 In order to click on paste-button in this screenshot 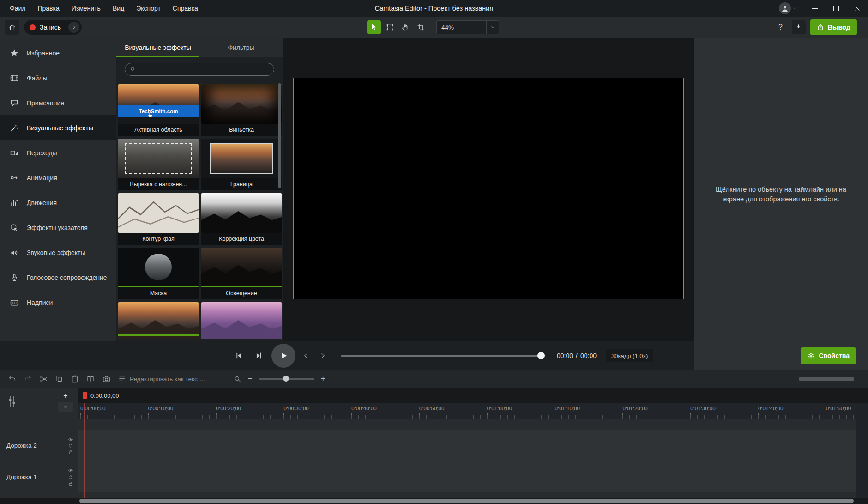, I will do `click(75, 379)`.